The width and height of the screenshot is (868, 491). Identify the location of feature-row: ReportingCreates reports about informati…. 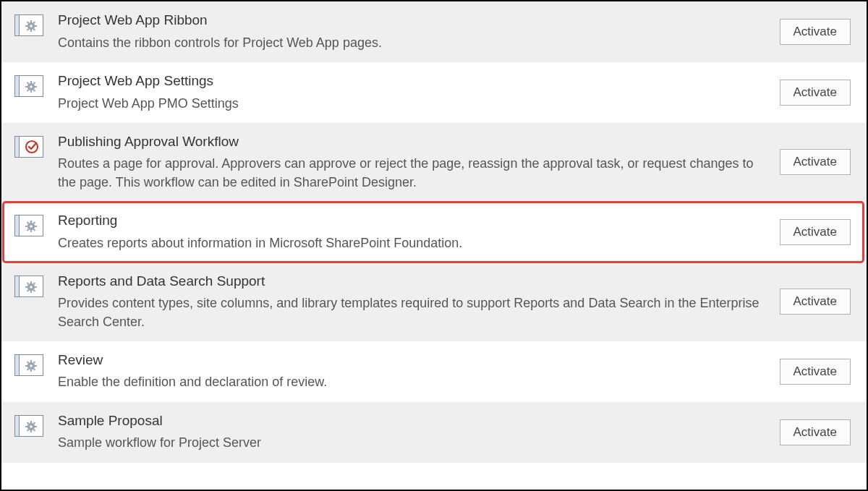
(434, 232).